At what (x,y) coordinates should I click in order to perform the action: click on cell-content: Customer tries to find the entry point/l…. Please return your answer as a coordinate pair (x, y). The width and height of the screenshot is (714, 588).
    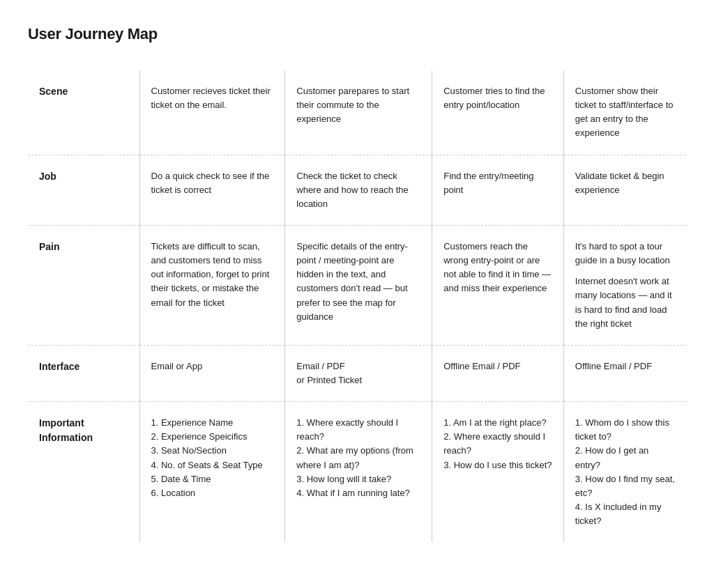
    Looking at the image, I should click on (498, 98).